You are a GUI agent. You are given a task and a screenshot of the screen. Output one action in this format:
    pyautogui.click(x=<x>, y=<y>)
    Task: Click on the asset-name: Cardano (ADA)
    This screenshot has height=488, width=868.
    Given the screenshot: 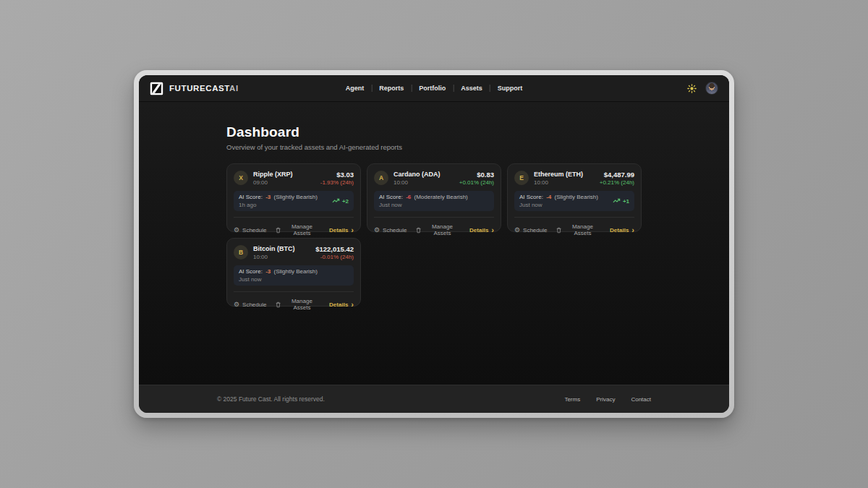 What is the action you would take?
    pyautogui.click(x=417, y=175)
    